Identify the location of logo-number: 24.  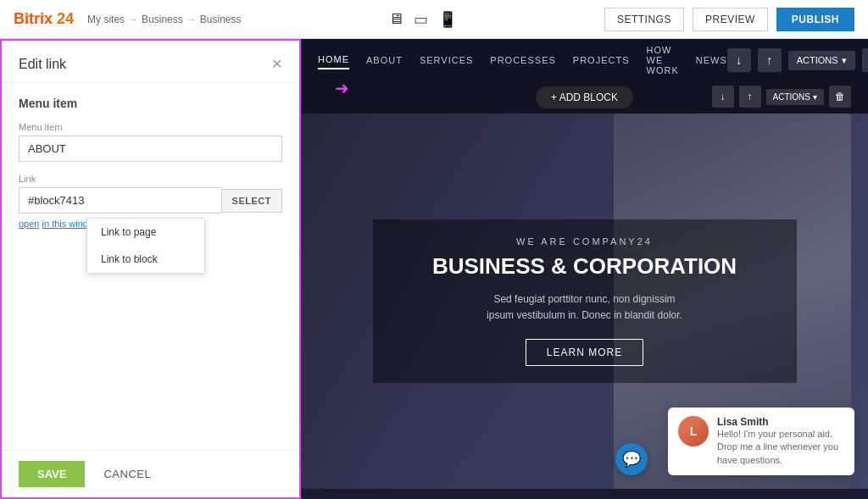
(65, 19).